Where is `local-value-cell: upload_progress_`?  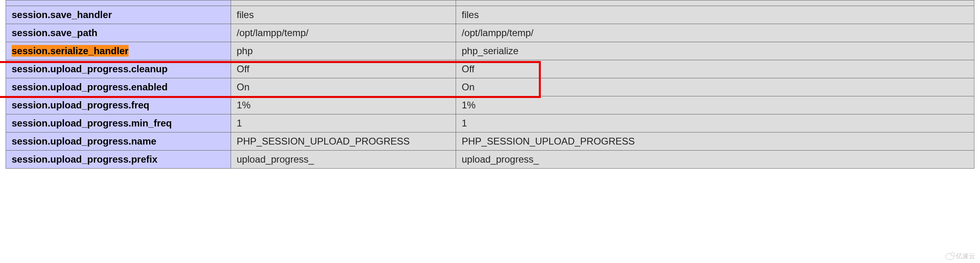
local-value-cell: upload_progress_ is located at coordinates (344, 160).